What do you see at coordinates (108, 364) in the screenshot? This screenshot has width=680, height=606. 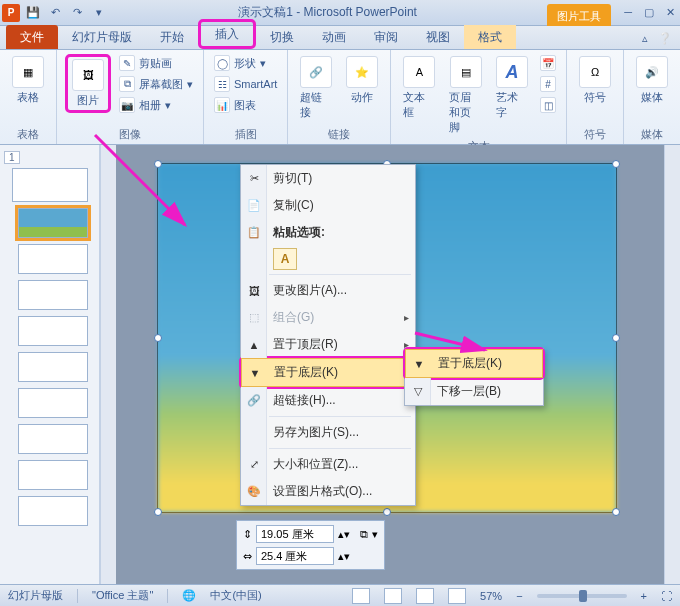 I see `thumbnails-scrollbar` at bounding box center [108, 364].